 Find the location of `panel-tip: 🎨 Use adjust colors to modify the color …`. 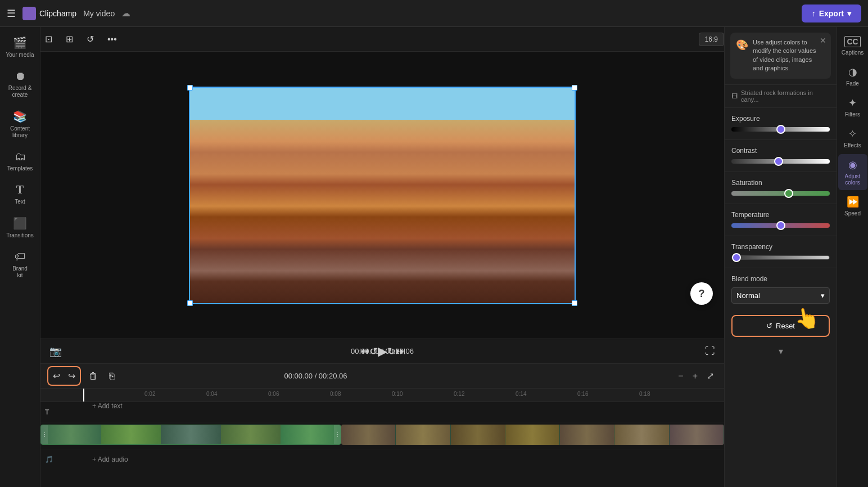

panel-tip: 🎨 Use adjust colors to modify the color … is located at coordinates (780, 56).